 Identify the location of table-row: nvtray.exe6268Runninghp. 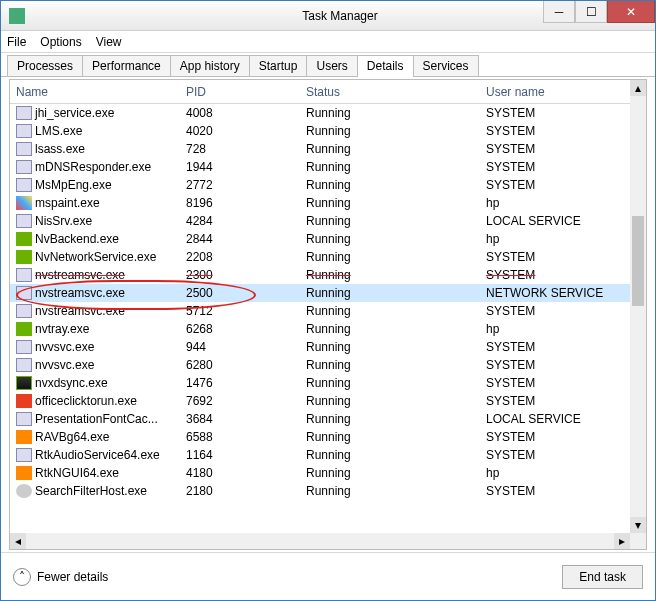
(320, 329).